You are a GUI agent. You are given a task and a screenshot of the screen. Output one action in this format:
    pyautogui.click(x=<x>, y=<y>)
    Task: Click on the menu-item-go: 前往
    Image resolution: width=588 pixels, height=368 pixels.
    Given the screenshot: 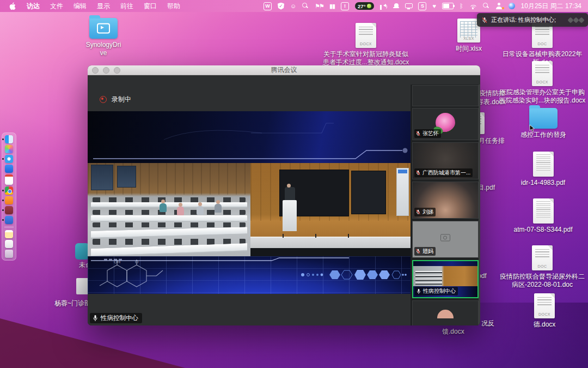 What is the action you would take?
    pyautogui.click(x=127, y=7)
    